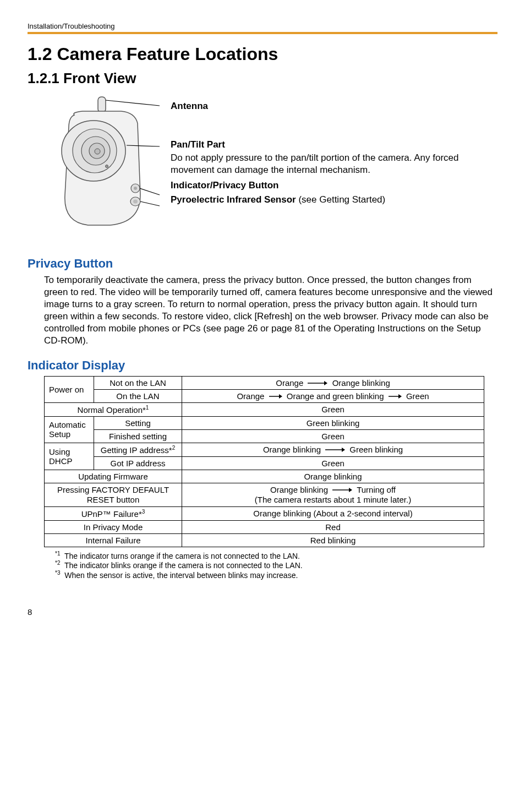 This screenshot has width=525, height=812. I want to click on cell-internal: Internal Failure, so click(113, 540).